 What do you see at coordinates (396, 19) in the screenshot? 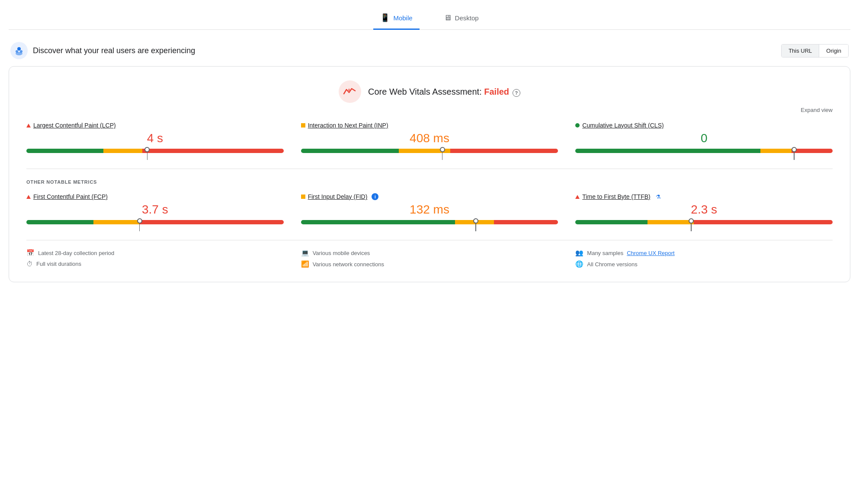
I see `tab-mobile: 📱 Mobile` at bounding box center [396, 19].